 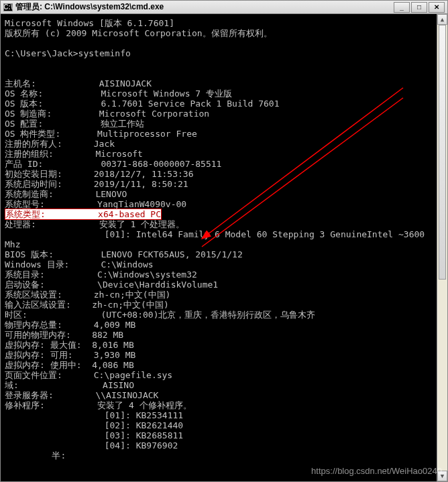 I want to click on window-controls: _ □ ✕, so click(x=419, y=7).